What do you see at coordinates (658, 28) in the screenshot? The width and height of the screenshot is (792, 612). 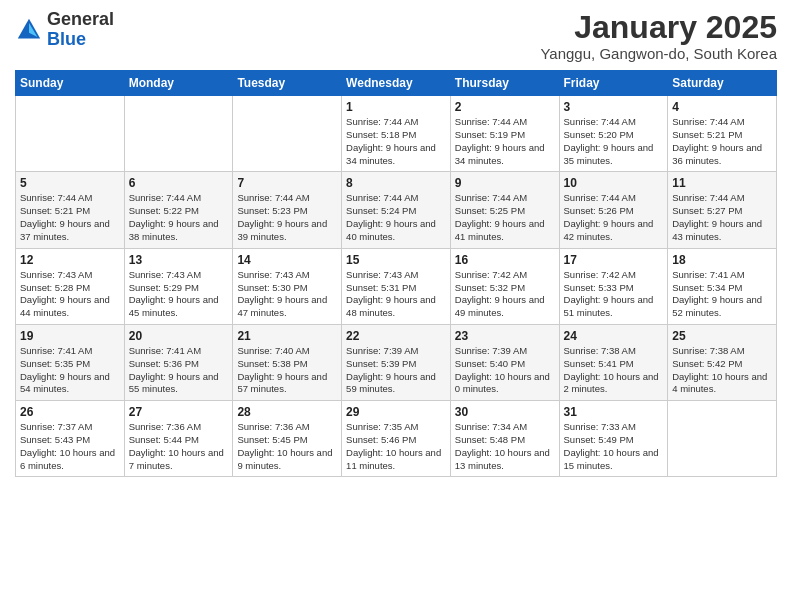 I see `month-title: January 2025` at bounding box center [658, 28].